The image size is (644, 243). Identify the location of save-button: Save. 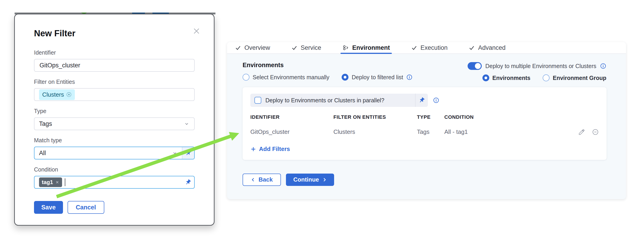
(48, 207).